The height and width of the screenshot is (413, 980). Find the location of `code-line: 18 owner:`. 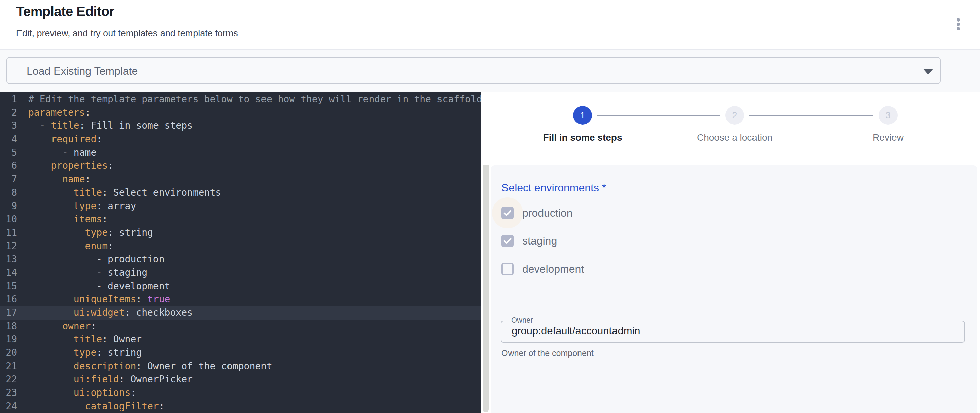

code-line: 18 owner: is located at coordinates (240, 326).